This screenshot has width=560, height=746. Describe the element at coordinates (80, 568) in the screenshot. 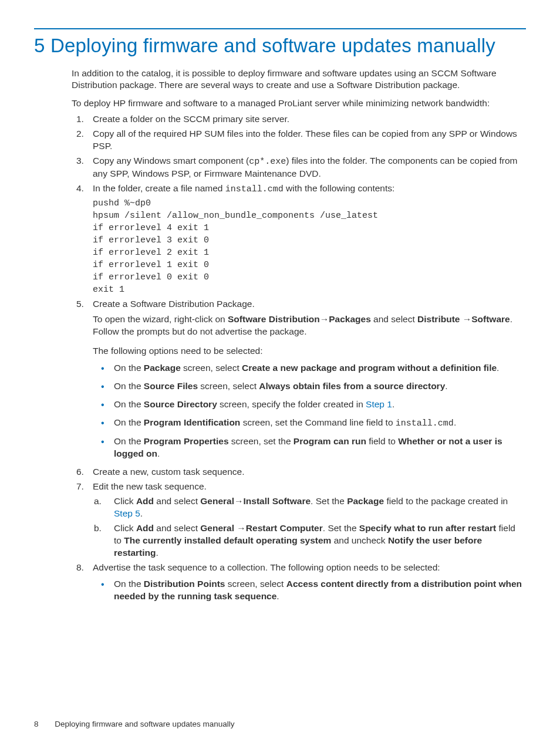

I see `step-number: 8.` at that location.